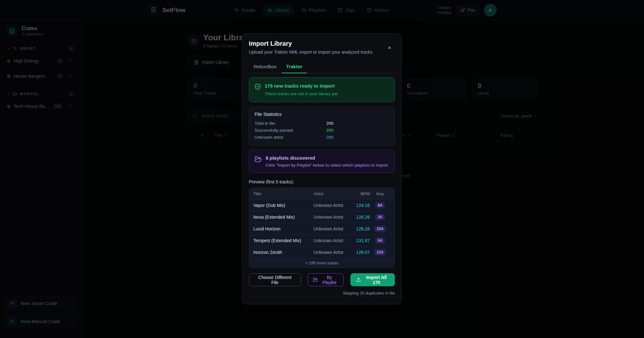  I want to click on file-statistics-title: File Statistics, so click(322, 114).